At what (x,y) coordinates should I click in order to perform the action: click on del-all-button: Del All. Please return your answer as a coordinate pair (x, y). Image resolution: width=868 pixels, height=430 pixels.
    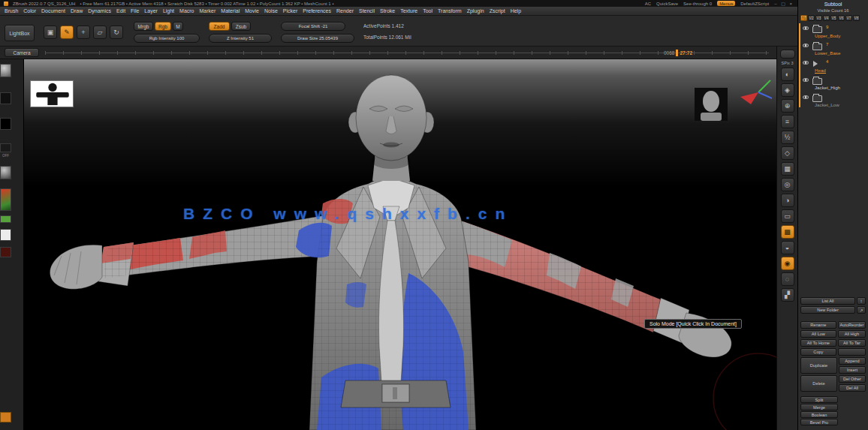
    Looking at the image, I should click on (852, 388).